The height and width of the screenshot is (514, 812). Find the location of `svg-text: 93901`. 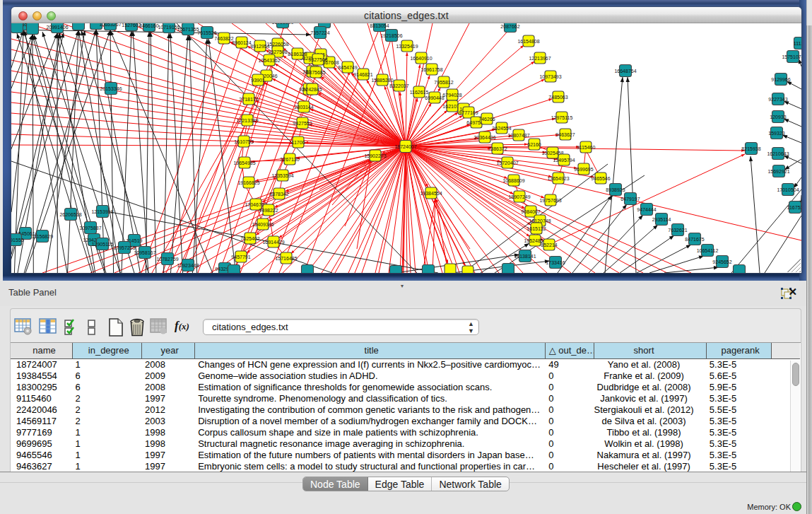

svg-text: 93901 is located at coordinates (258, 81).